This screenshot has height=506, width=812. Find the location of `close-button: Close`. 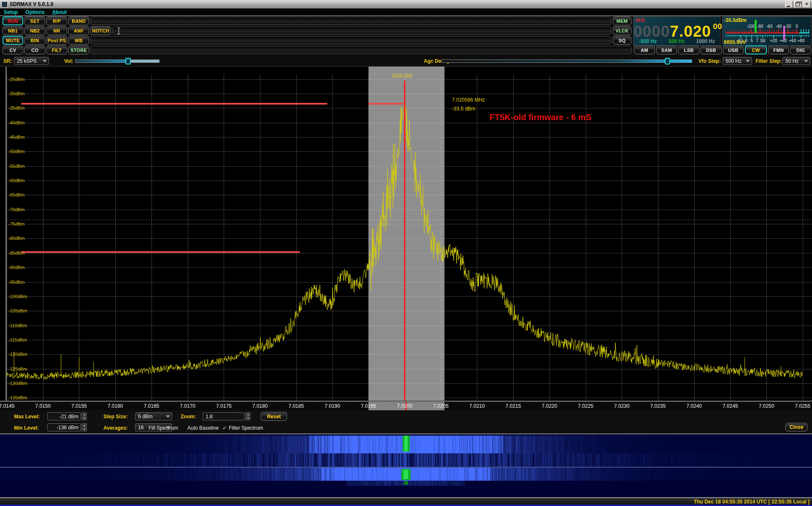

close-button: Close is located at coordinates (796, 427).